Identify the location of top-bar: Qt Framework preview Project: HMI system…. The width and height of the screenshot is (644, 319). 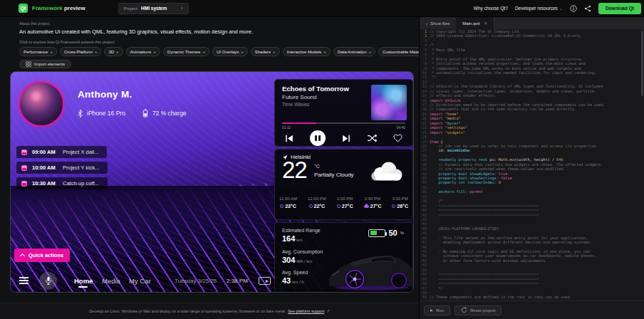
(322, 9).